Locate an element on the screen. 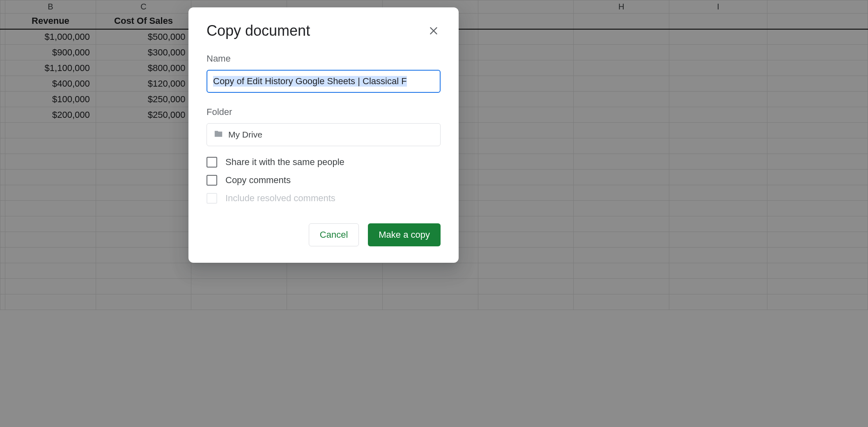  close-button is located at coordinates (434, 31).